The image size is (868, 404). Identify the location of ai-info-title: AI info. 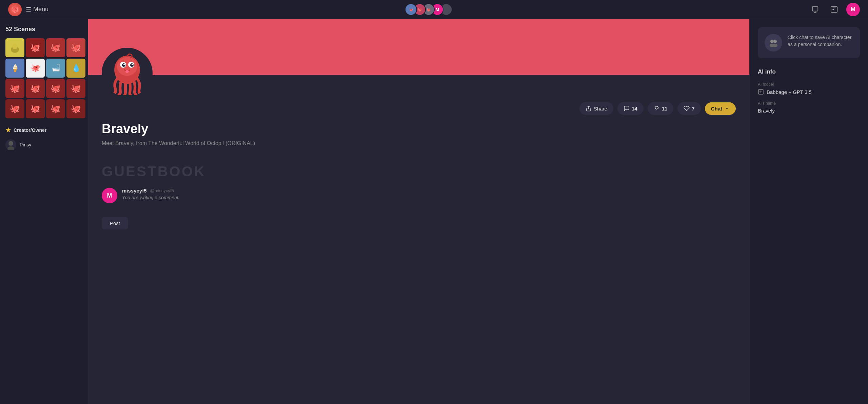
(809, 72).